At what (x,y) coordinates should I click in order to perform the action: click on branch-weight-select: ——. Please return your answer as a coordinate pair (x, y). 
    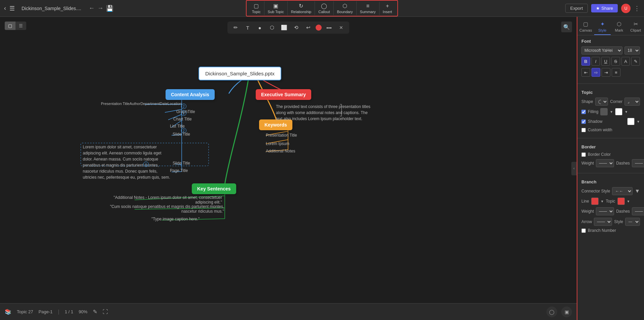
    Looking at the image, I should click on (605, 211).